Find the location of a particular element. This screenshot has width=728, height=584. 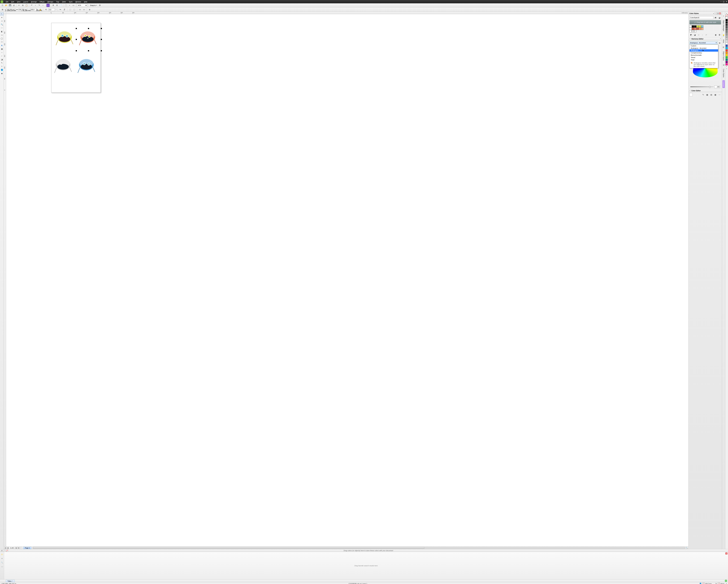

harmony-section-header: ⌃ Harmony Editor ⌃ is located at coordinates (705, 39).